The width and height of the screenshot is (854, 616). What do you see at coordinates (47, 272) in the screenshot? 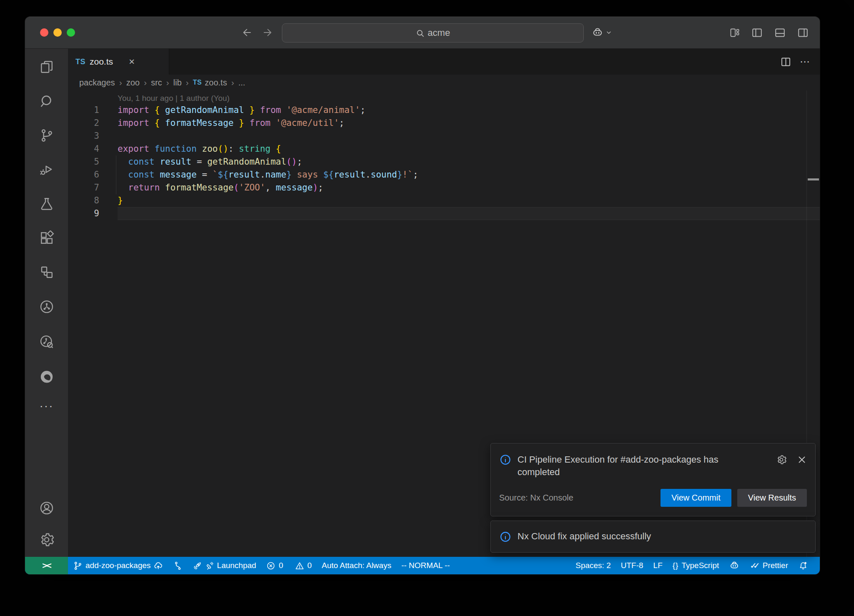
I see `remote-explorer-icon` at bounding box center [47, 272].